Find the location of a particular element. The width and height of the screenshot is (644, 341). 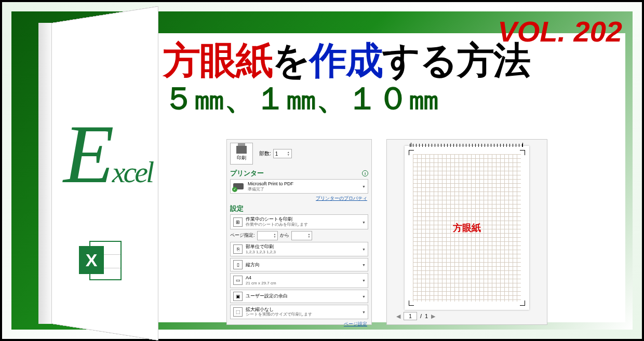

page-range-to-label: から is located at coordinates (285, 236).